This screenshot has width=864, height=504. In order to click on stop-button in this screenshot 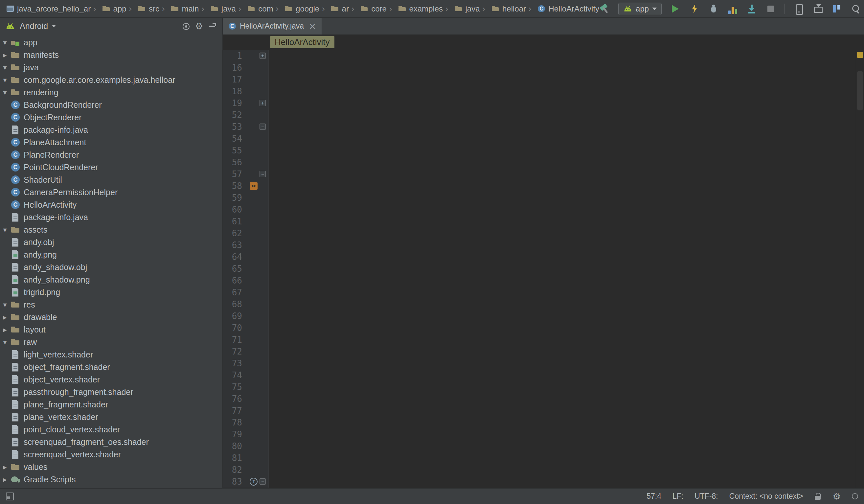, I will do `click(771, 9)`.